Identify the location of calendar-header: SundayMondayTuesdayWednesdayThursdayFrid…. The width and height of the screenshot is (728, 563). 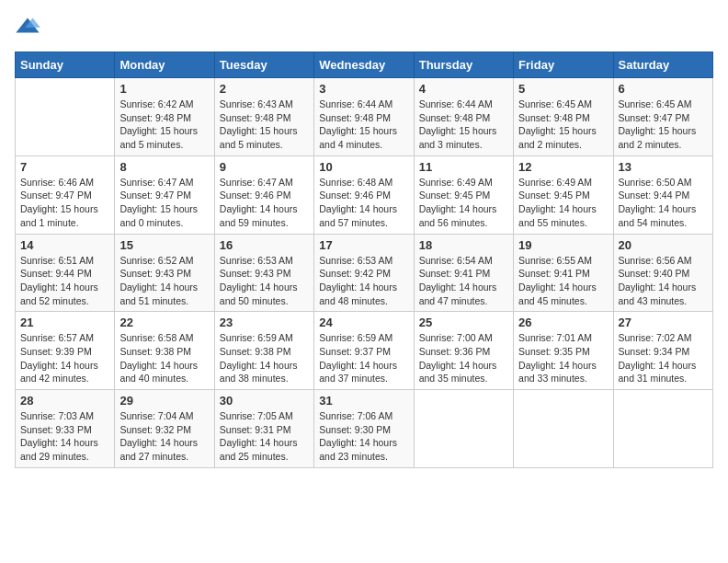
(364, 65).